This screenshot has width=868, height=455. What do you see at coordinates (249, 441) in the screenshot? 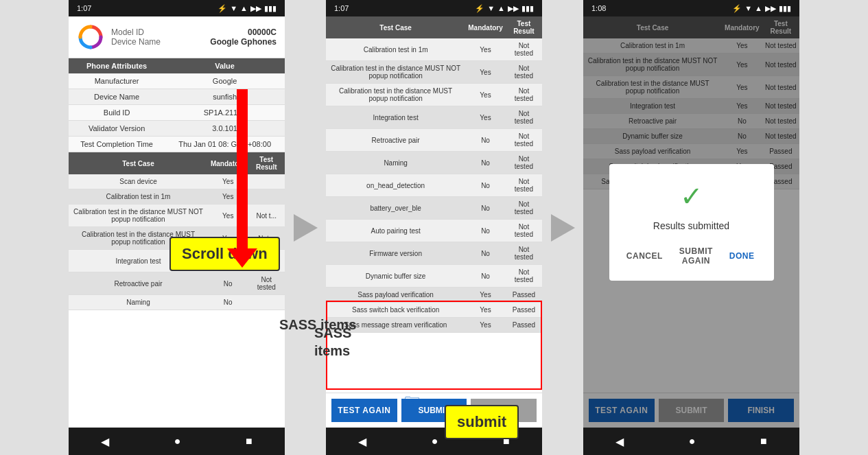
I see `nav-recents-1: ■` at bounding box center [249, 441].